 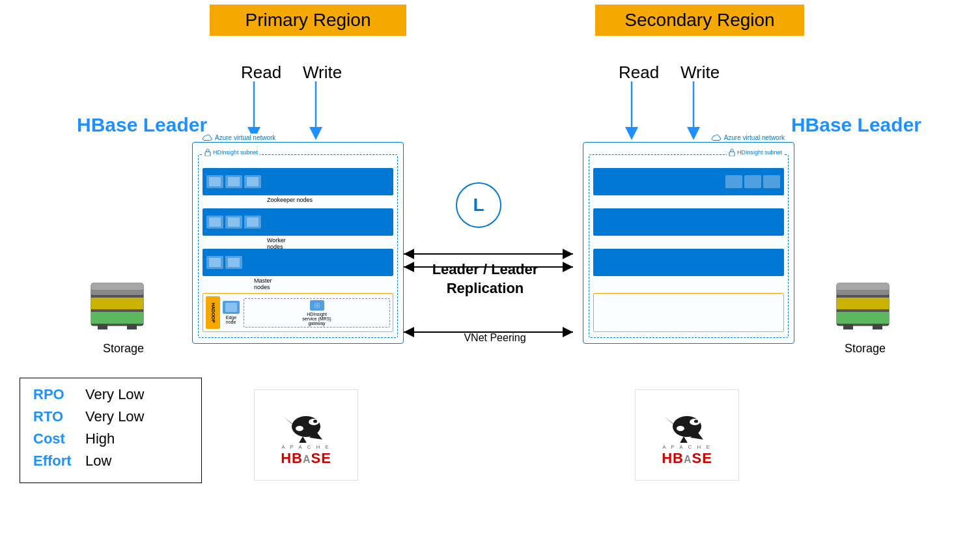 What do you see at coordinates (111, 461) in the screenshot?
I see `metric-effort: Effort Low` at bounding box center [111, 461].